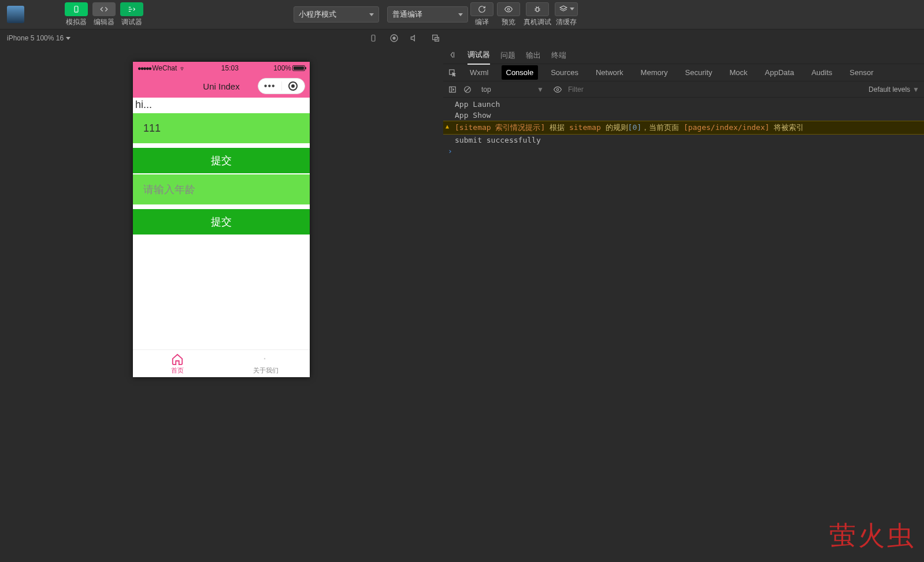  What do you see at coordinates (294, 86) in the screenshot?
I see `capsule-close-button` at bounding box center [294, 86].